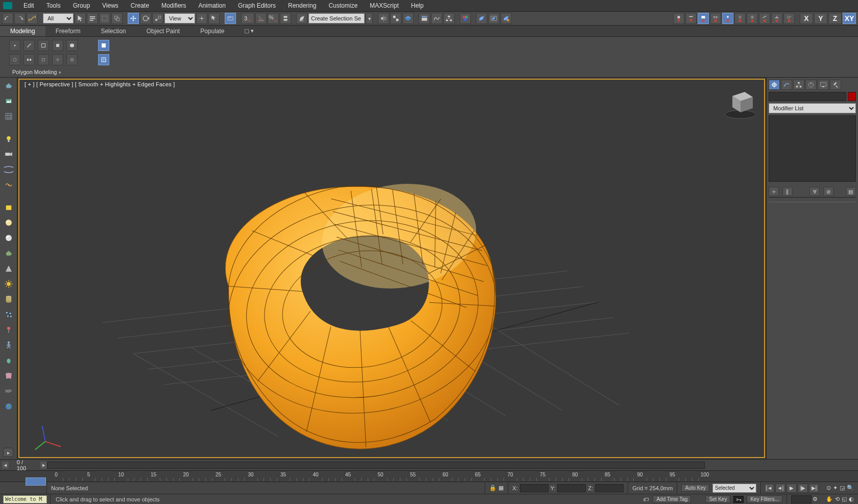  Describe the element at coordinates (765, 499) in the screenshot. I see `key-filters-button: Key Filters...` at that location.